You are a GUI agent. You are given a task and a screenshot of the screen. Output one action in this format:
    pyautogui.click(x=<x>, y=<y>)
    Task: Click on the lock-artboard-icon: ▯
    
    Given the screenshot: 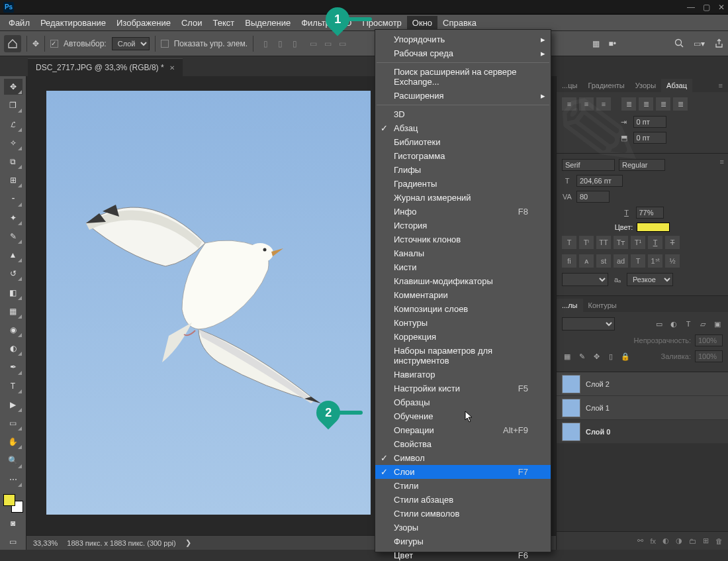 What is the action you would take?
    pyautogui.click(x=611, y=356)
    